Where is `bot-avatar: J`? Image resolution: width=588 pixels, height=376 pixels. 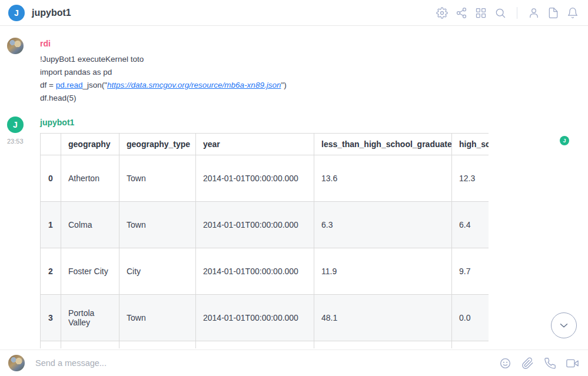
bot-avatar: J is located at coordinates (15, 125).